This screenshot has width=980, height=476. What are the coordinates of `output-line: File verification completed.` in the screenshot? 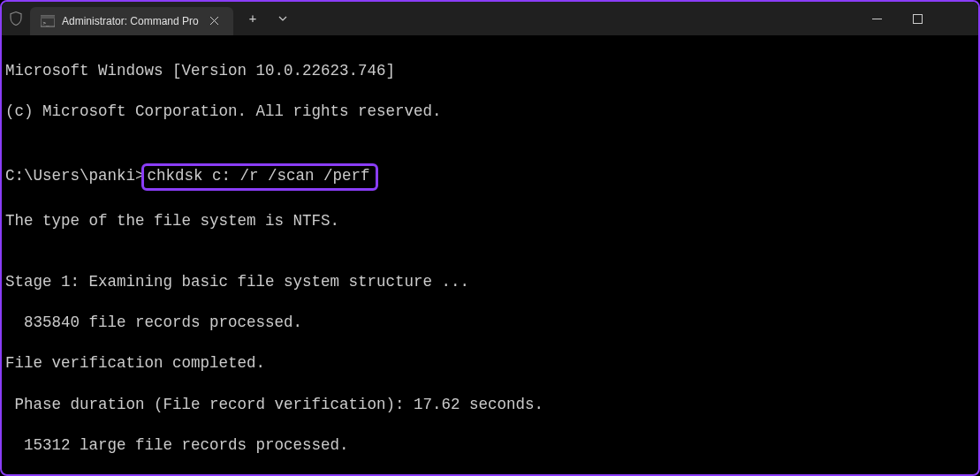 It's located at (490, 364).